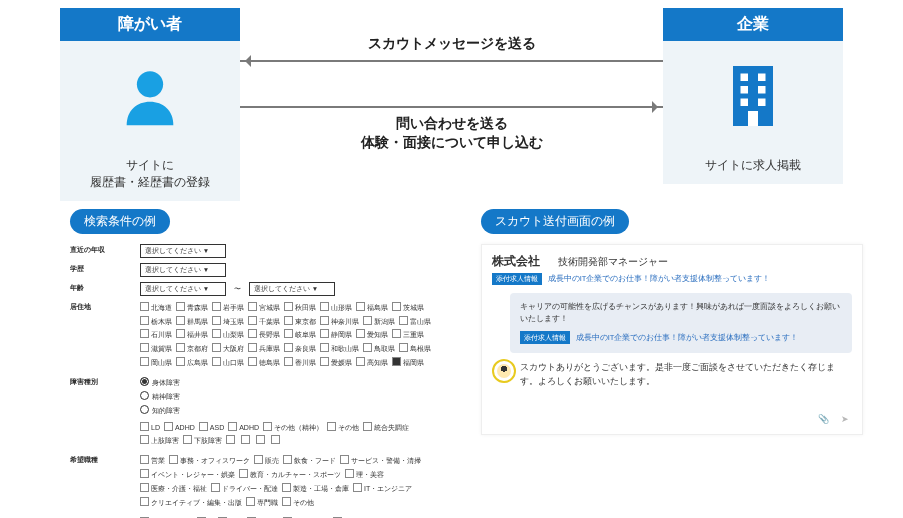 This screenshot has height=518, width=903. Describe the element at coordinates (415, 322) in the screenshot. I see `checkbox-option: 富山県` at that location.